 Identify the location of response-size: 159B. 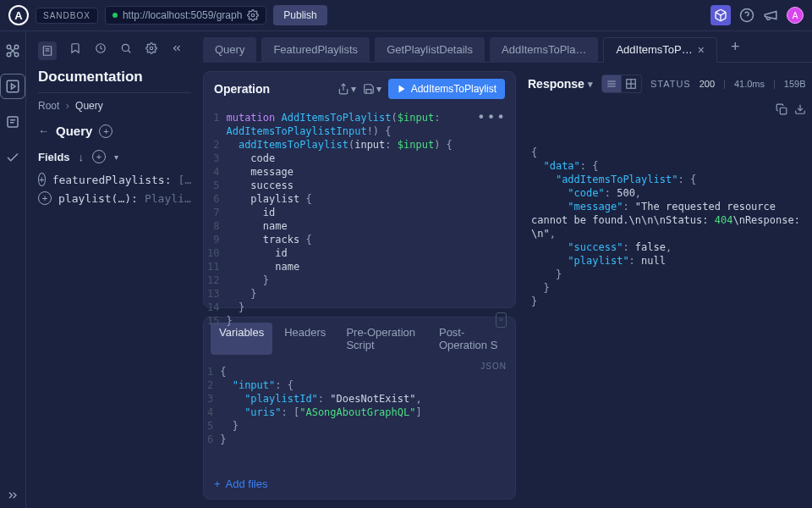
(795, 84).